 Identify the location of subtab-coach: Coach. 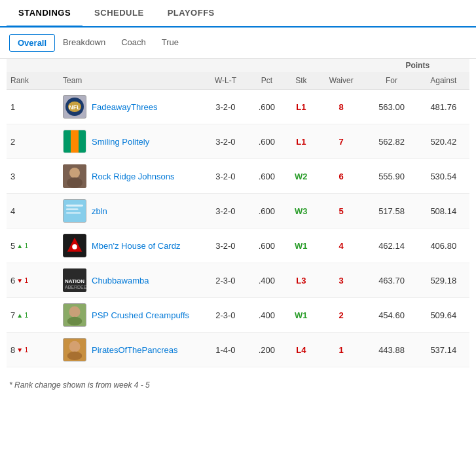
(134, 43).